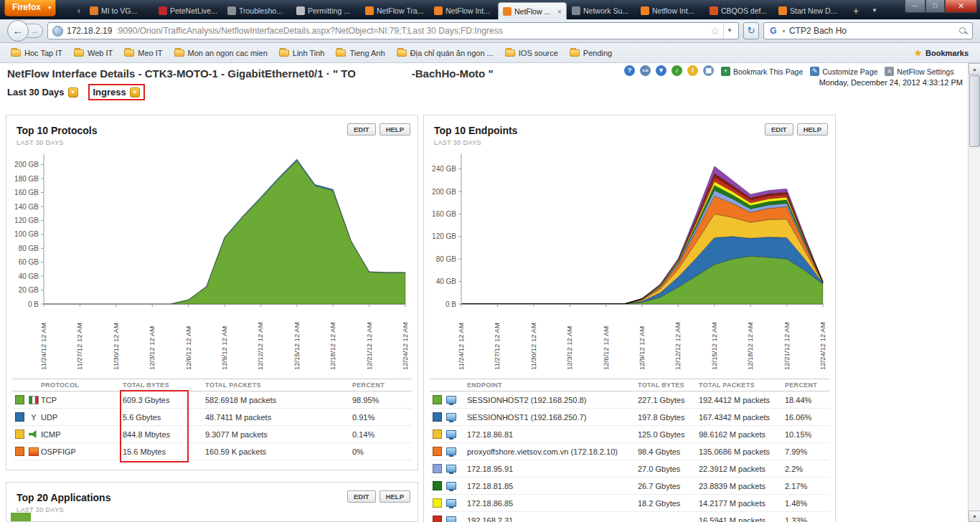 This screenshot has height=522, width=980. What do you see at coordinates (773, 31) in the screenshot?
I see `google-engine-icon: G` at bounding box center [773, 31].